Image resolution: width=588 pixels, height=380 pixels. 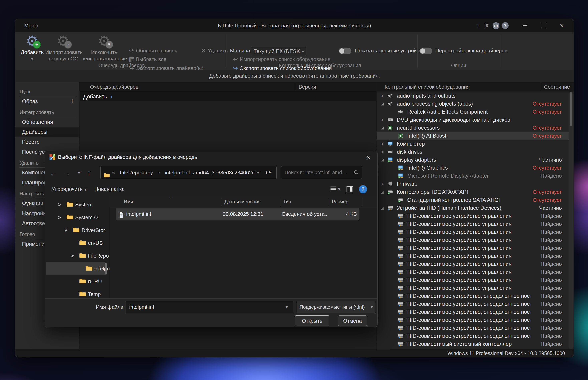 I want to click on sidebar-item-драйверы: Драйверы, so click(x=47, y=132).